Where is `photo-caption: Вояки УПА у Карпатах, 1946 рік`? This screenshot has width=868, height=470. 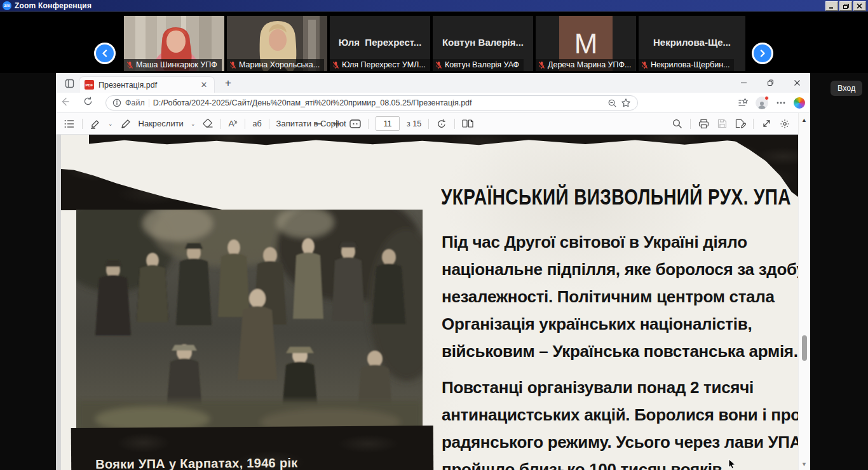
photo-caption: Вояки УПА у Карпатах, 1946 рік is located at coordinates (197, 463).